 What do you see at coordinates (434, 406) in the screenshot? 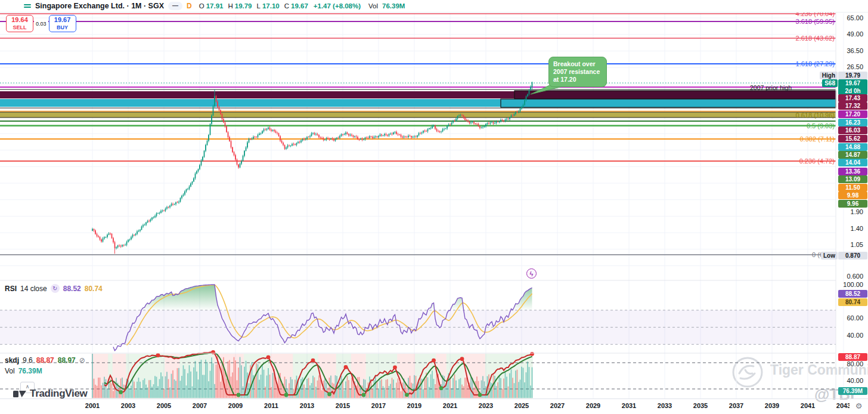
I see `time-axis: 2001200320052007200920112013201520172019…` at bounding box center [434, 406].